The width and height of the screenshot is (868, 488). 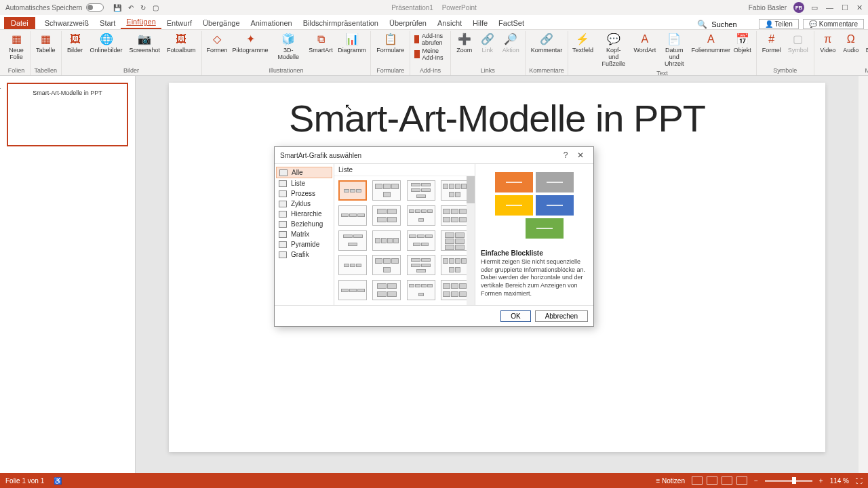 What do you see at coordinates (756, 481) in the screenshot?
I see `zoom-out-icon: −` at bounding box center [756, 481].